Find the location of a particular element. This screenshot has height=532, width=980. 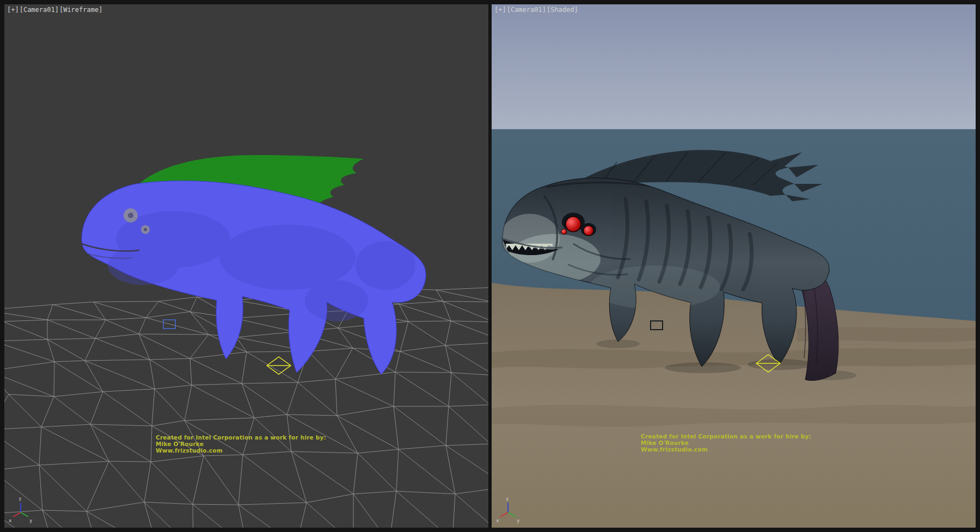

viewport-label-left: [+][Camera01][Wireframe] is located at coordinates (55, 10).